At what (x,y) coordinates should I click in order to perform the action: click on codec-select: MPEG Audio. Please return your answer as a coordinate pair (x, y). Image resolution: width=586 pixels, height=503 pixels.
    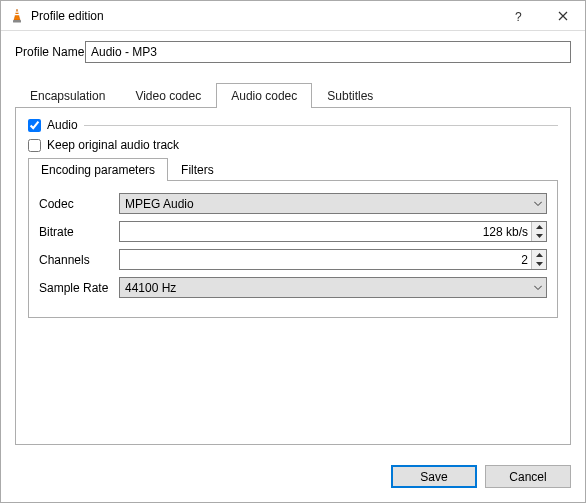
    Looking at the image, I should click on (333, 204).